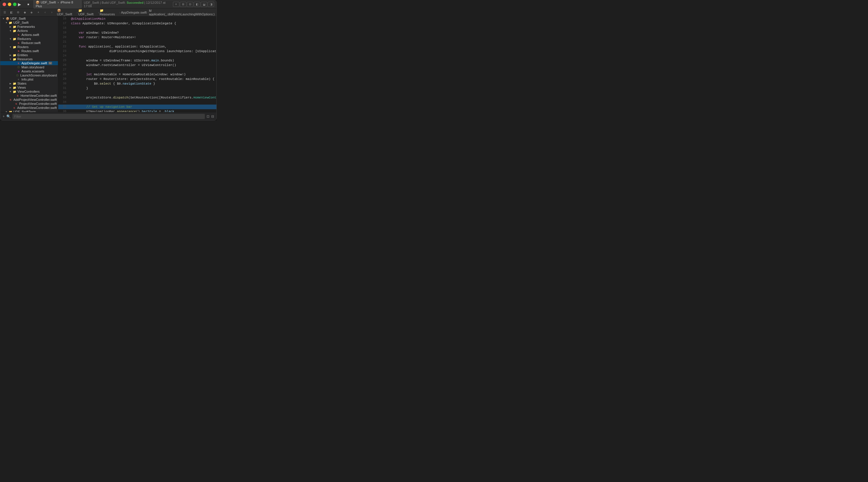  I want to click on code-line-25: 25 window = UIWindow(frame: UIScreen.mai…, so click(137, 61).